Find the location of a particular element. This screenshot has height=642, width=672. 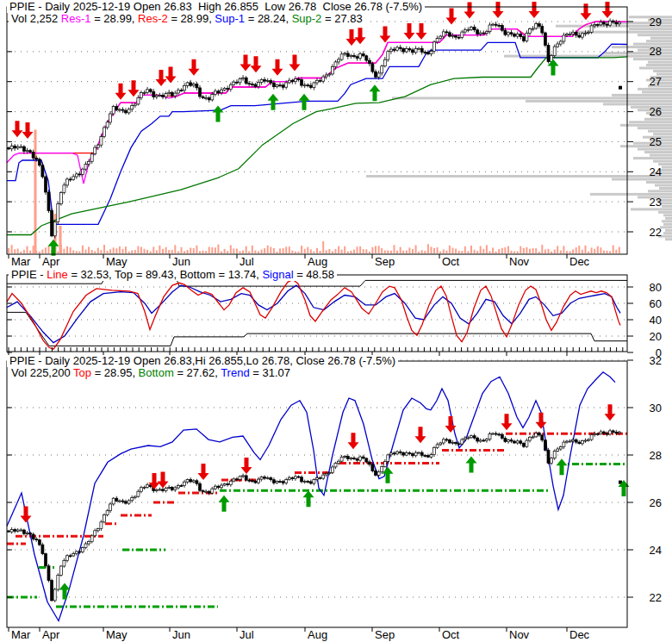

y-axis-label: 60 is located at coordinates (656, 303).